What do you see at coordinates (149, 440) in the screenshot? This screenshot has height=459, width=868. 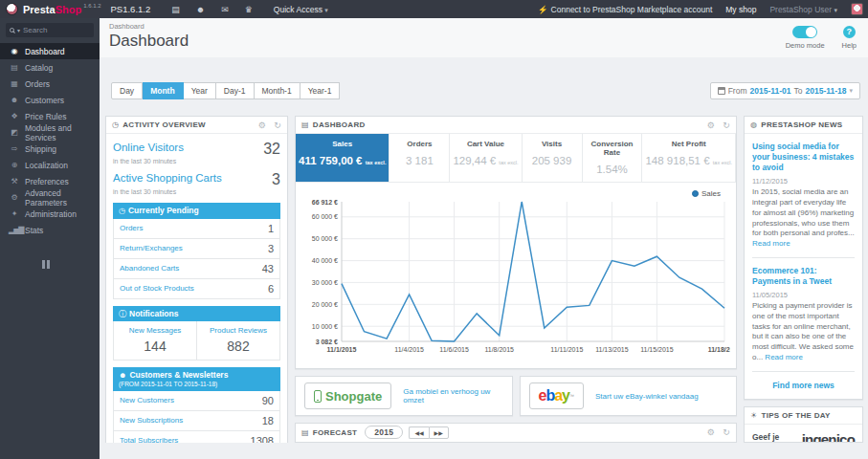 I see `customers-row-label: Total Subscribers` at bounding box center [149, 440].